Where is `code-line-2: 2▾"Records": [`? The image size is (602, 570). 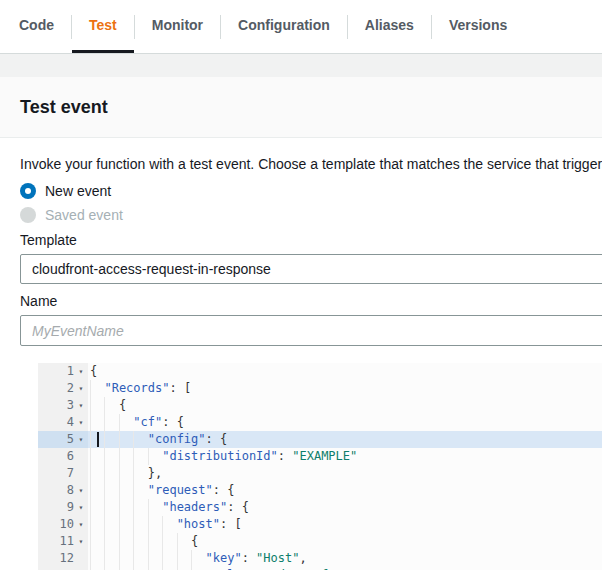 code-line-2: 2▾"Records": [ is located at coordinates (320, 388).